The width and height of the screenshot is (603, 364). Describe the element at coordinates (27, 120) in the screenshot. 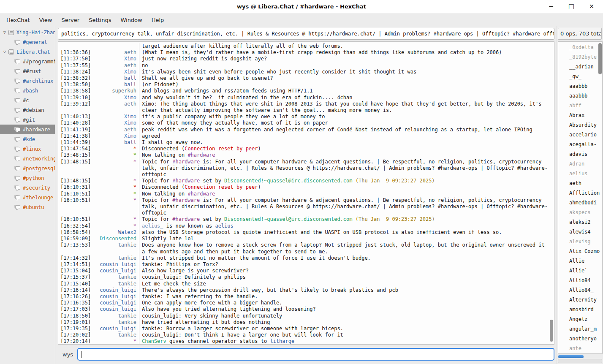

I see `tree-channel--git: #git` at that location.